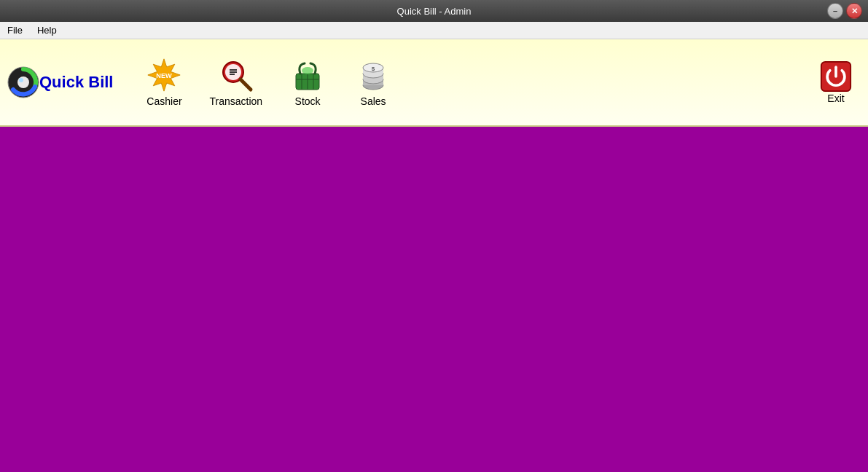  What do you see at coordinates (434, 12) in the screenshot?
I see `window-title: Quick Bill - Admin` at bounding box center [434, 12].